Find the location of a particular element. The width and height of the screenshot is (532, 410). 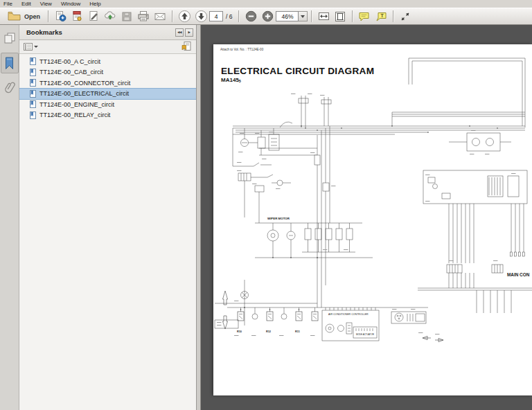

bookmark-item: TT124E-00_RELAY_circit is located at coordinates (108, 116).